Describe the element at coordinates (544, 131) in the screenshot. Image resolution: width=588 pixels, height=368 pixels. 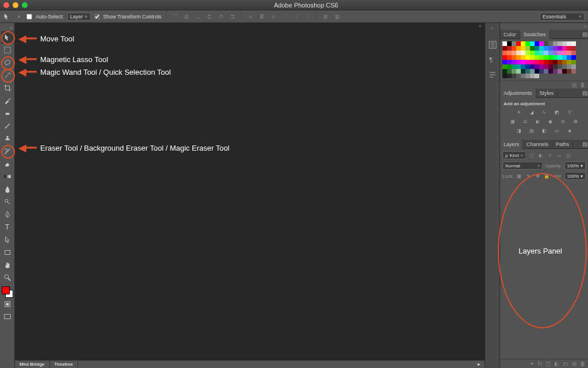
I see `threshold-icon: ◧` at that location.